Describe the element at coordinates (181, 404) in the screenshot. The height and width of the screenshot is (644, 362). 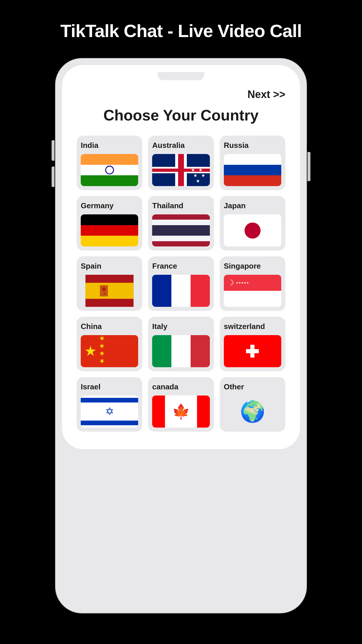
I see `country-card-canada: canada 🍁` at that location.